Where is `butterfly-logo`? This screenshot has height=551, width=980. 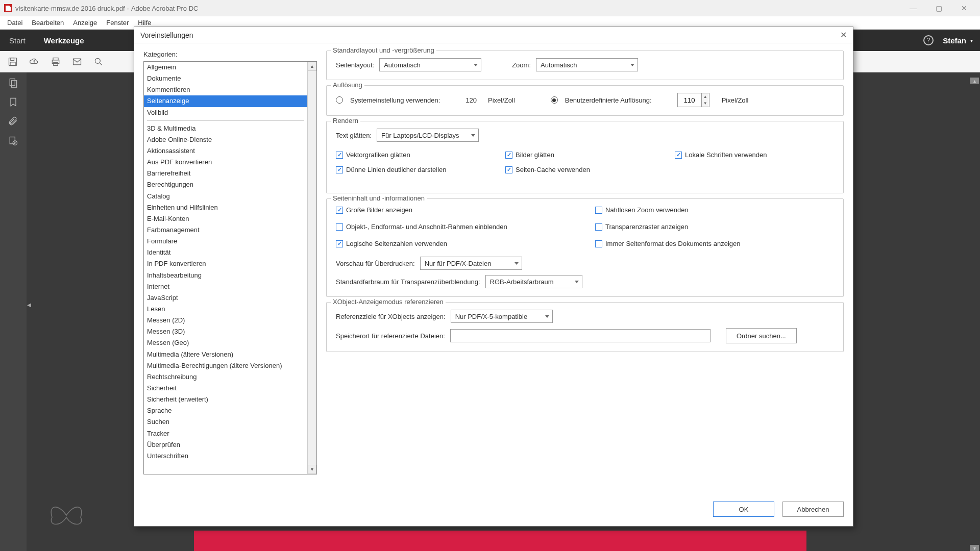 butterfly-logo is located at coordinates (66, 515).